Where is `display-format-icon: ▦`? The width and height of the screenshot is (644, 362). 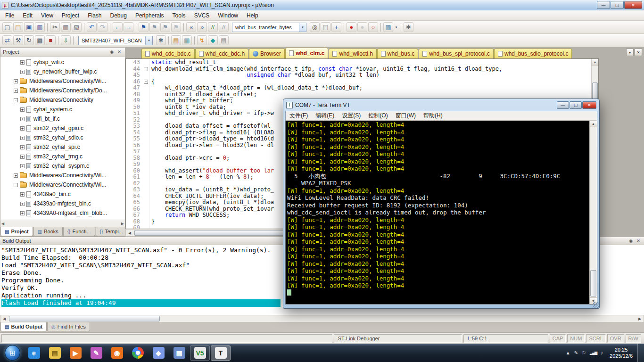 display-format-icon: ▦ is located at coordinates (388, 27).